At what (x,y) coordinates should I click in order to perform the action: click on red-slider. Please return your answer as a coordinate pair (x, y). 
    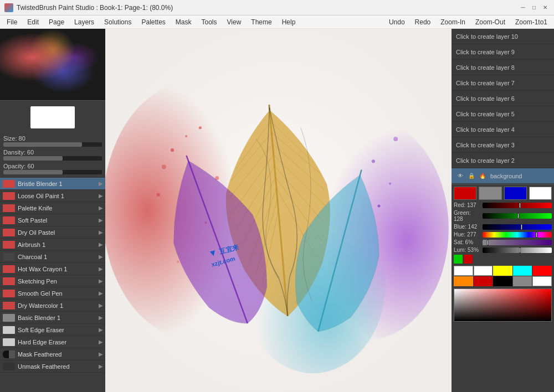
    Looking at the image, I should click on (517, 205).